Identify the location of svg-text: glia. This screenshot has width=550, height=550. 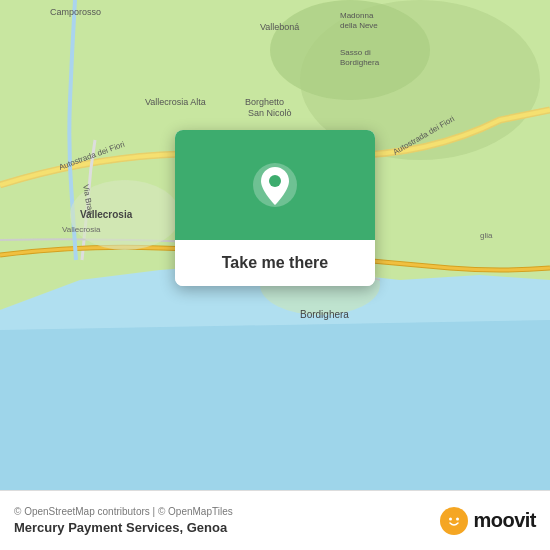
(486, 236).